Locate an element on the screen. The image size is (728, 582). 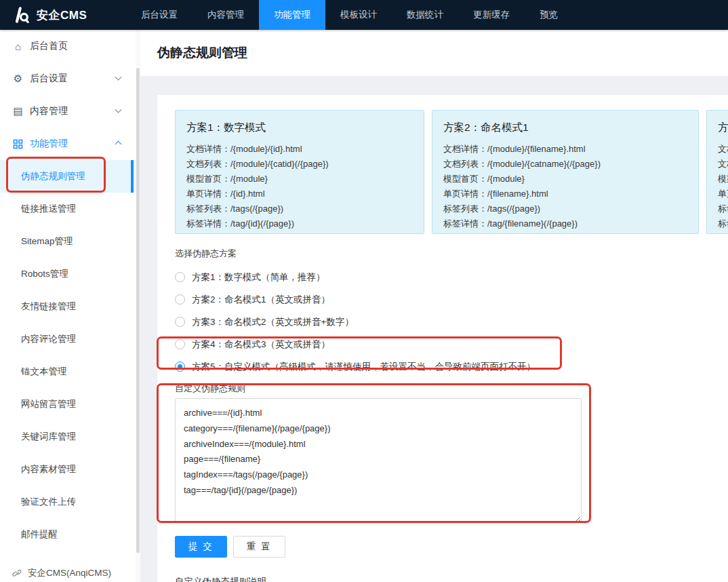
sidebar-subitem-label: 伪静态规则管理 is located at coordinates (53, 176).